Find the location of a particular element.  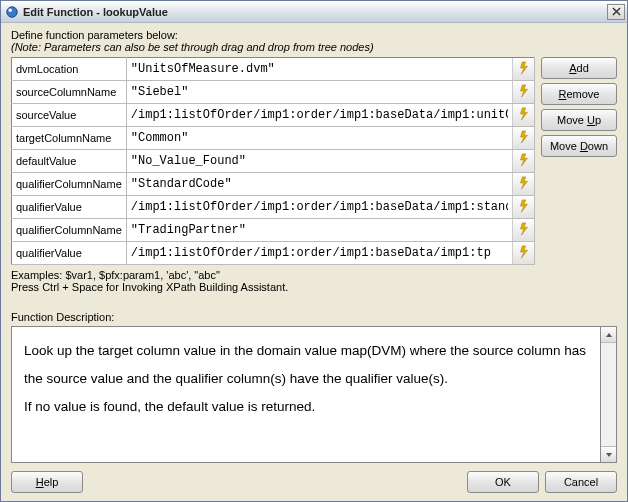

ok-button: OK is located at coordinates (503, 482).